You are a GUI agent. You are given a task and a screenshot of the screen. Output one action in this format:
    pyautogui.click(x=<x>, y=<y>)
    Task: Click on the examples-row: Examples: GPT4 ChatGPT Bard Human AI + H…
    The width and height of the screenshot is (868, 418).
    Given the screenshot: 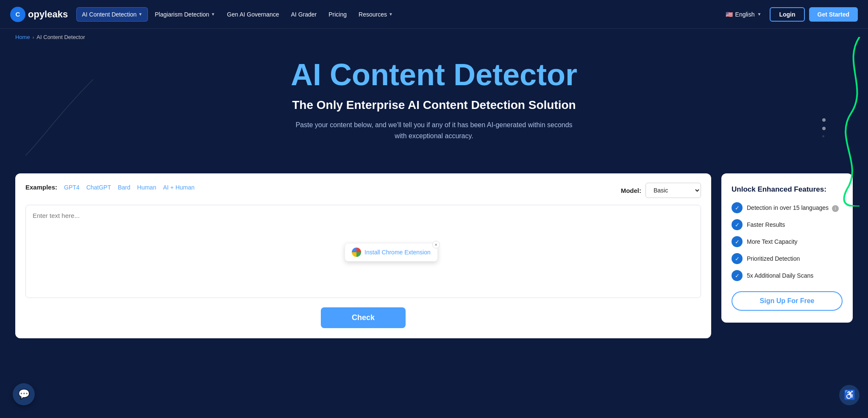 What is the action you would take?
    pyautogui.click(x=110, y=187)
    